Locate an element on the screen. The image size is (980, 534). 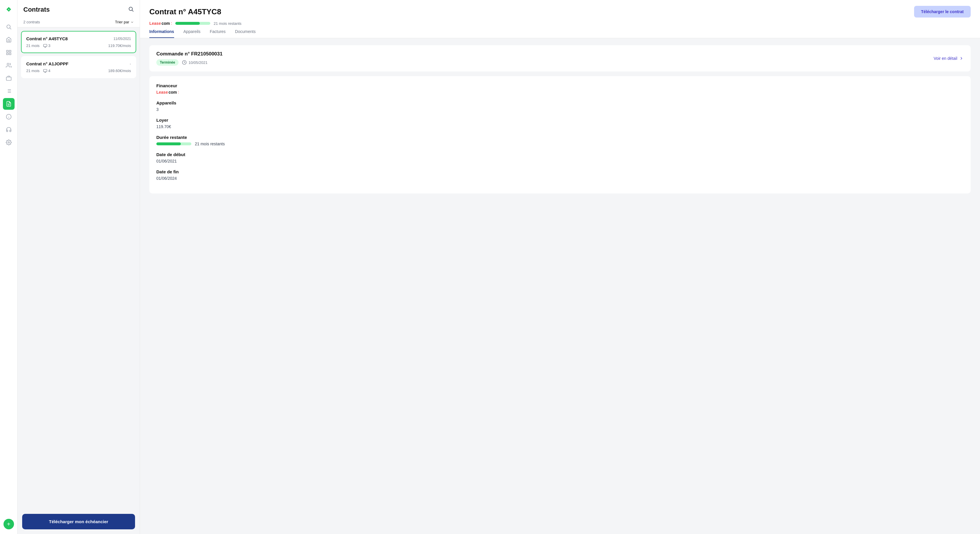
contract-devices-2: 4 is located at coordinates (47, 71).